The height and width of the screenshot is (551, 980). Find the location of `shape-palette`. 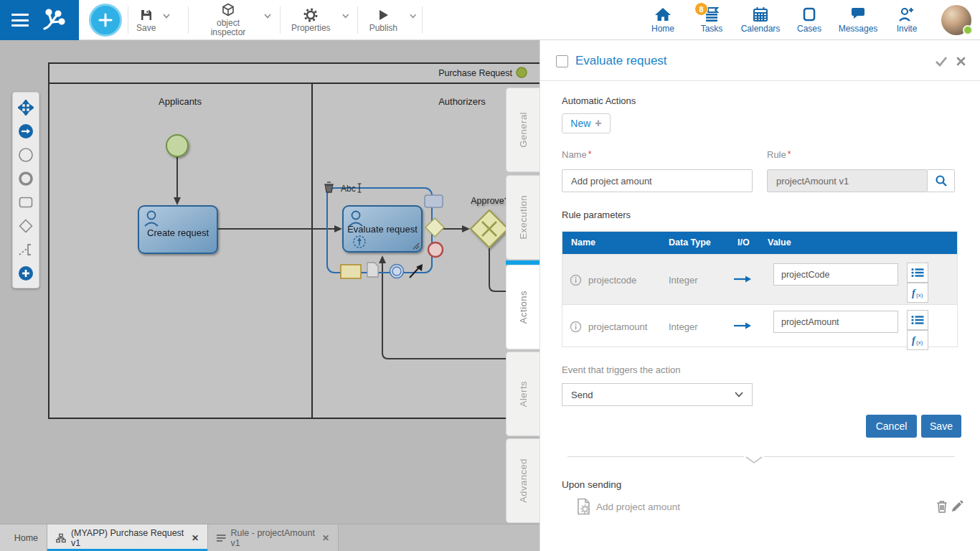

shape-palette is located at coordinates (26, 190).